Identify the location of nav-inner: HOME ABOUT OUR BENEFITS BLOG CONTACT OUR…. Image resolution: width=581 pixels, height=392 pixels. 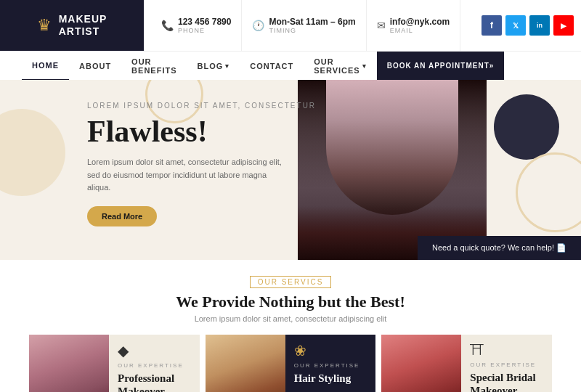
(189, 66).